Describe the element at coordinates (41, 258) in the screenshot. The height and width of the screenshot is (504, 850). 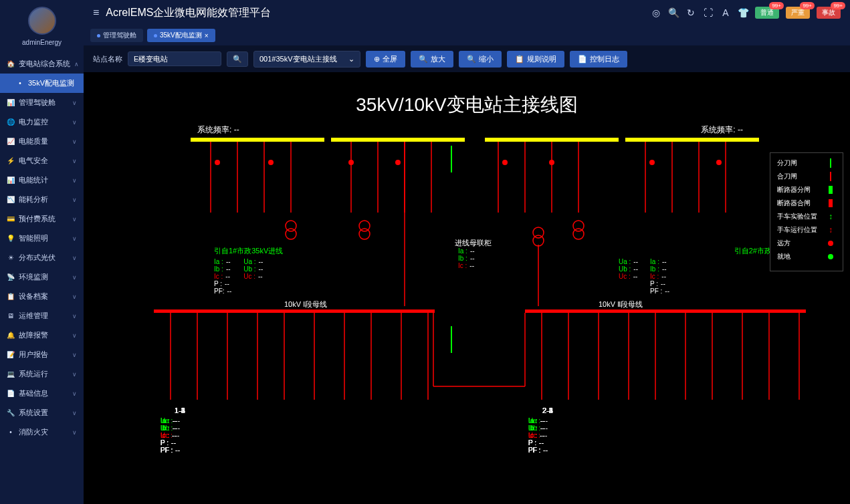
I see `nav-item-分布式光伏: ☀分布式光伏∨` at that location.